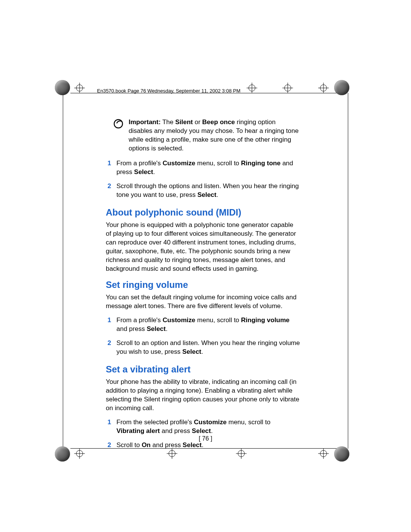 This screenshot has height=532, width=411. What do you see at coordinates (203, 212) in the screenshot?
I see `section-heading-midi: About polyphonic sound (MIDI)` at bounding box center [203, 212].